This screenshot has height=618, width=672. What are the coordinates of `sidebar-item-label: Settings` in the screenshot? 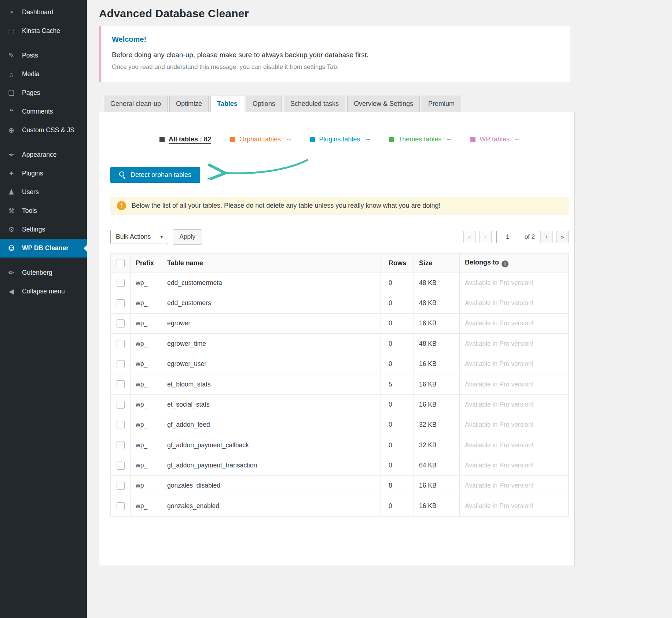 It's located at (34, 229).